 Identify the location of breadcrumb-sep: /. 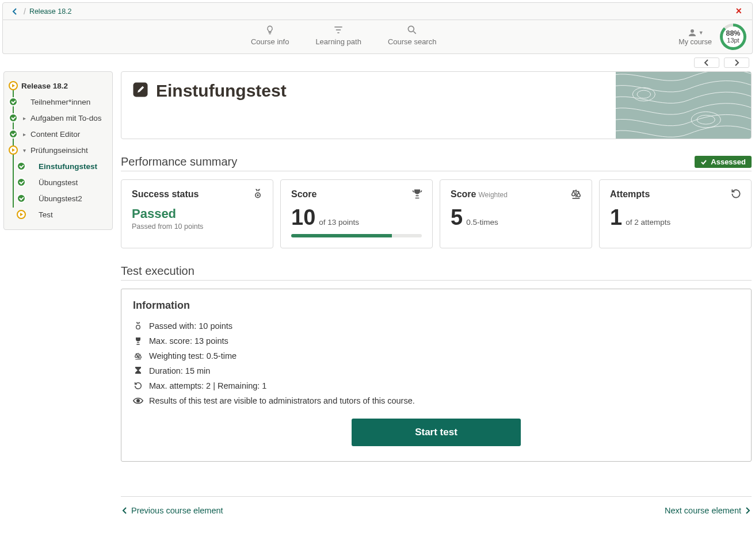
(25, 11).